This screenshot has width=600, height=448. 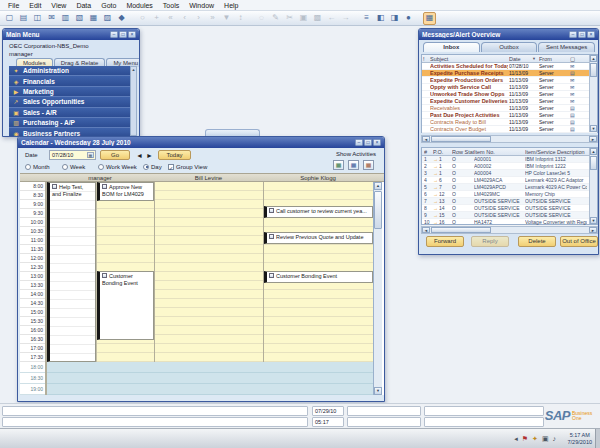 I want to click on alert-row: Expedite Purchase Receipts 11/13/09 Serv…, so click(x=510, y=74).